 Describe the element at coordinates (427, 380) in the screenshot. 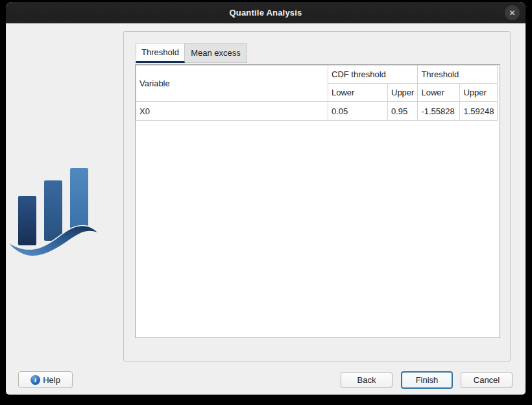

I see `finish-button-label: Finish` at that location.